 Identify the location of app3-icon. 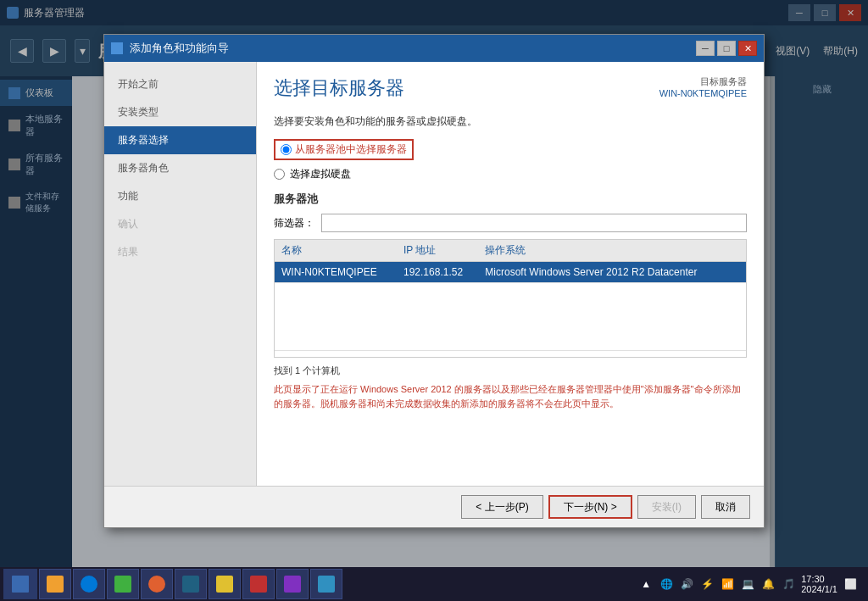
(123, 584).